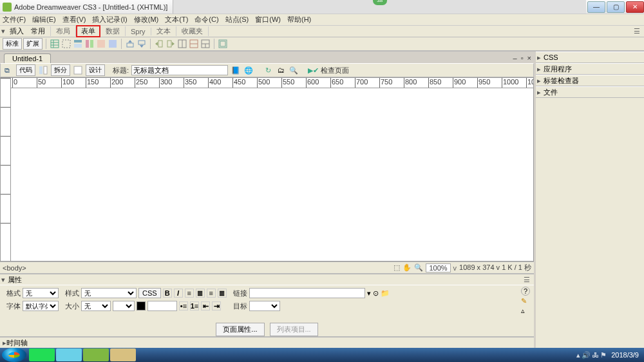  I want to click on table-icon, so click(55, 44).